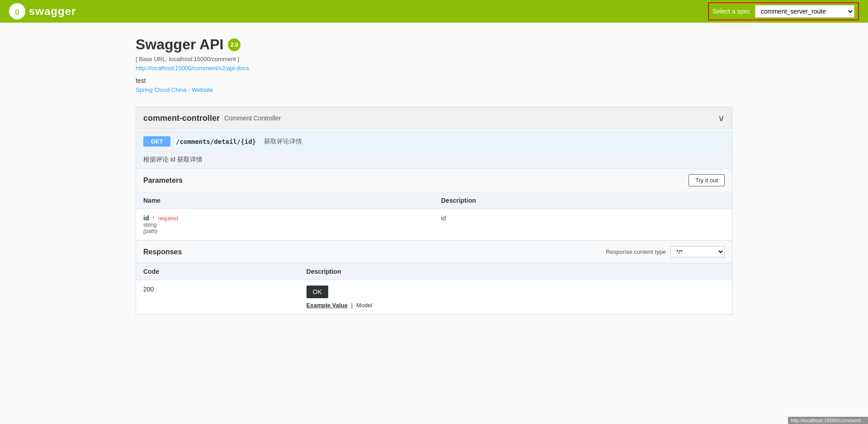  I want to click on api-docs-link: http://localhost:15000/comment/v2/api-do…, so click(193, 68).